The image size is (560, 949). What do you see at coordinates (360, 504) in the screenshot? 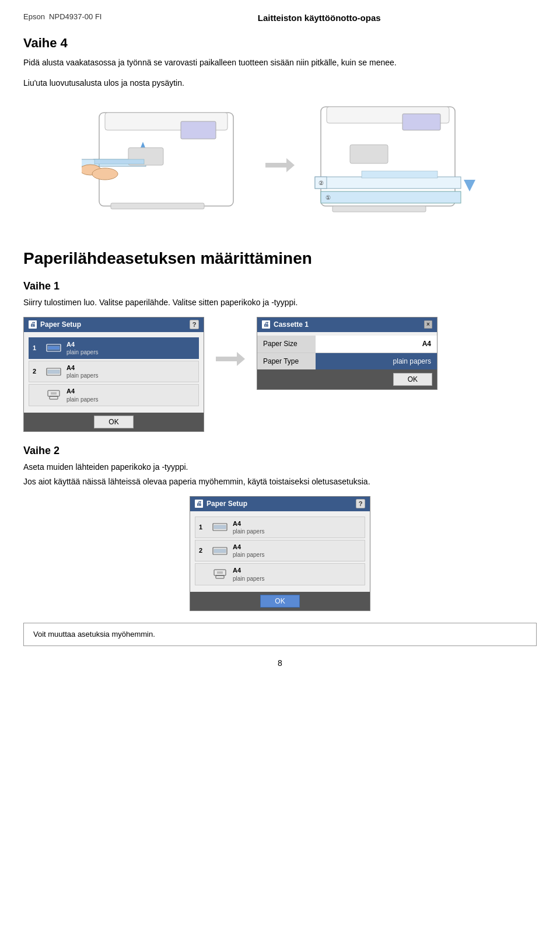
I see `paper-setup-2-help-btn: ?` at bounding box center [360, 504].